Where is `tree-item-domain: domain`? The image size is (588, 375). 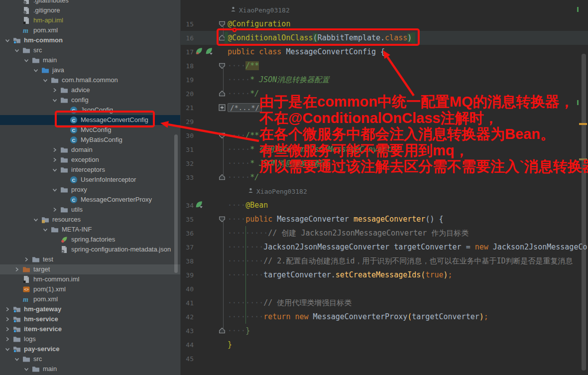
tree-item-domain: domain is located at coordinates (90, 150).